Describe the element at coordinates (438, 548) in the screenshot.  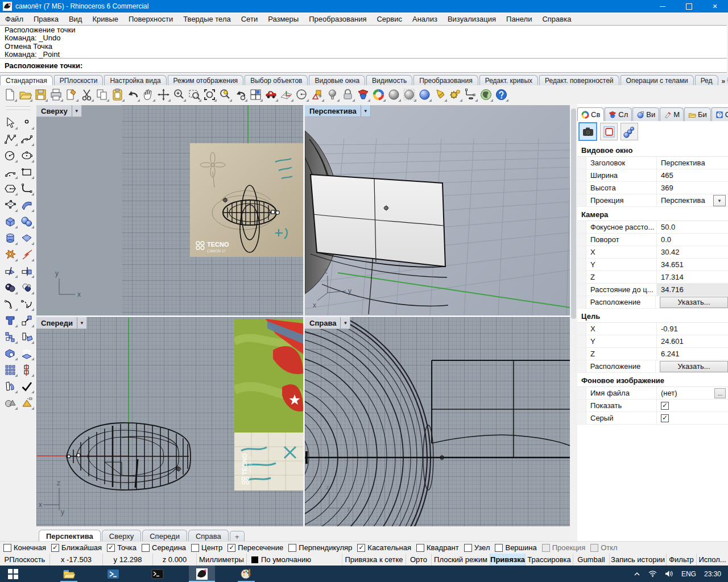
I see `osnap-quadrant: Квадрант` at that location.